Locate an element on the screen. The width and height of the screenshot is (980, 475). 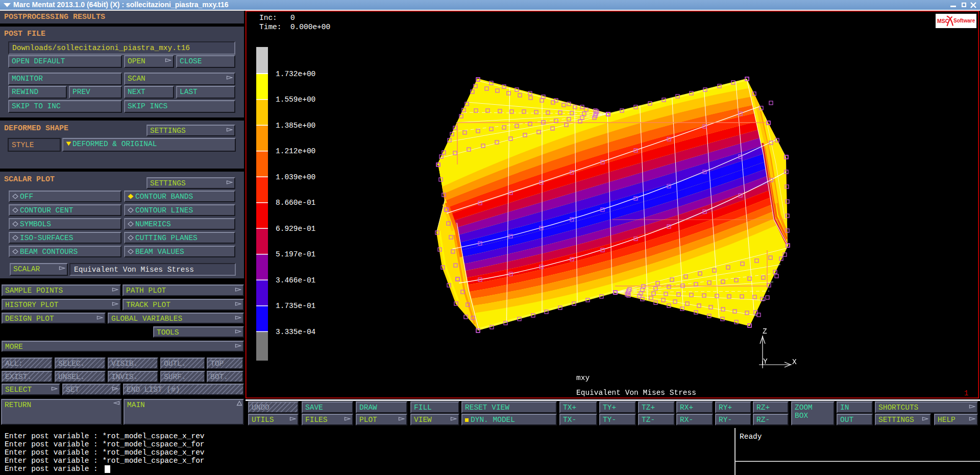
svg-text: Equivalent Von Mises Stress is located at coordinates (636, 393).